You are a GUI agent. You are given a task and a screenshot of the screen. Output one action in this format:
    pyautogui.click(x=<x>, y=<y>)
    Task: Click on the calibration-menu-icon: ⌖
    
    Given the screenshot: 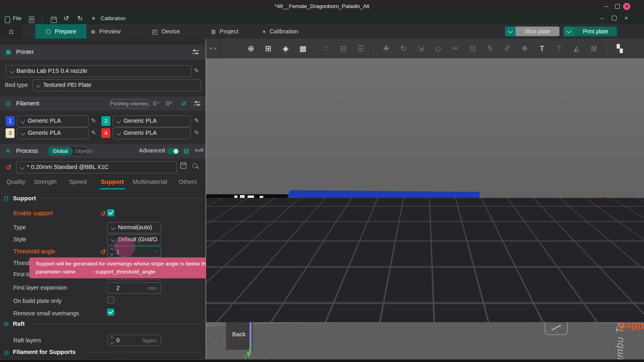 What is the action you would take?
    pyautogui.click(x=93, y=19)
    